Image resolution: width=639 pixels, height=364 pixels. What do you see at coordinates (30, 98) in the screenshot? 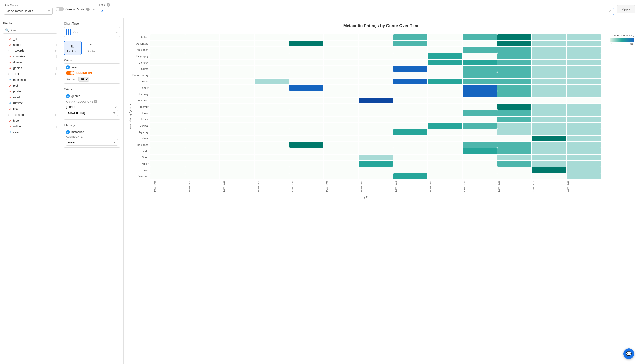
I see `field-item-rated: ⠿ A rated` at bounding box center [30, 98].